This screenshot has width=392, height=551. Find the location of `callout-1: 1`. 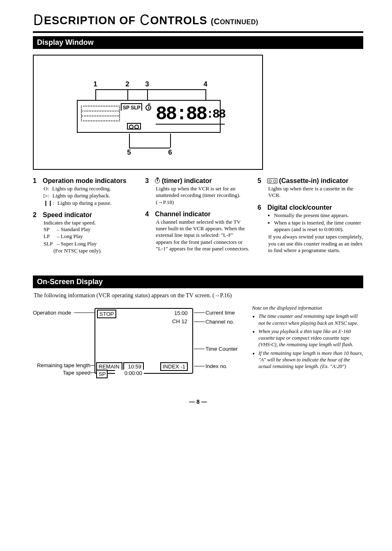

callout-1: 1 is located at coordinates (95, 84).